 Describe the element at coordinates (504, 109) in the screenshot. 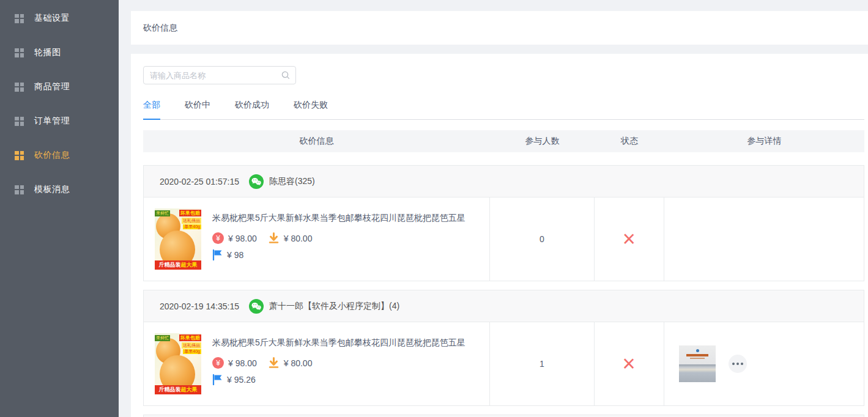

I see `tabs-bar: 全部 砍价中 砍价成功 砍价失败` at that location.